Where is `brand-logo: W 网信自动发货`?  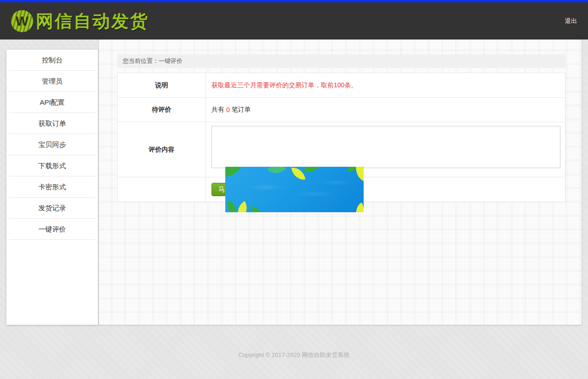
brand-logo: W 网信自动发货 is located at coordinates (80, 21).